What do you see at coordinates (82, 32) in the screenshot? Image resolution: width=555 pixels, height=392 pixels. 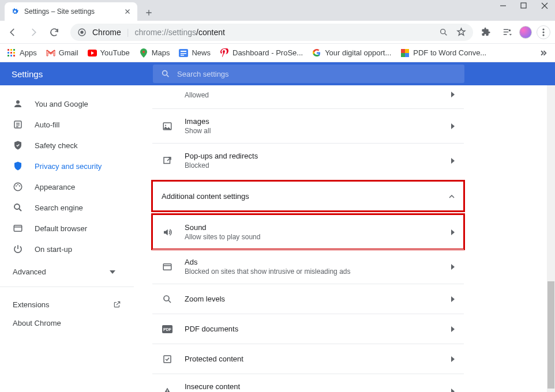 I see `site-info-icon` at bounding box center [82, 32].